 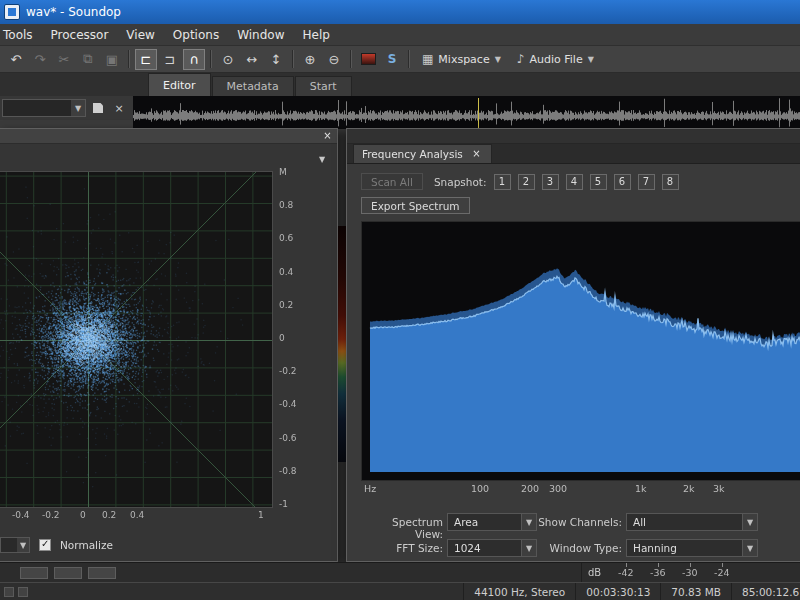 What do you see at coordinates (137, 515) in the screenshot?
I see `axis-label: 0.4` at bounding box center [137, 515].